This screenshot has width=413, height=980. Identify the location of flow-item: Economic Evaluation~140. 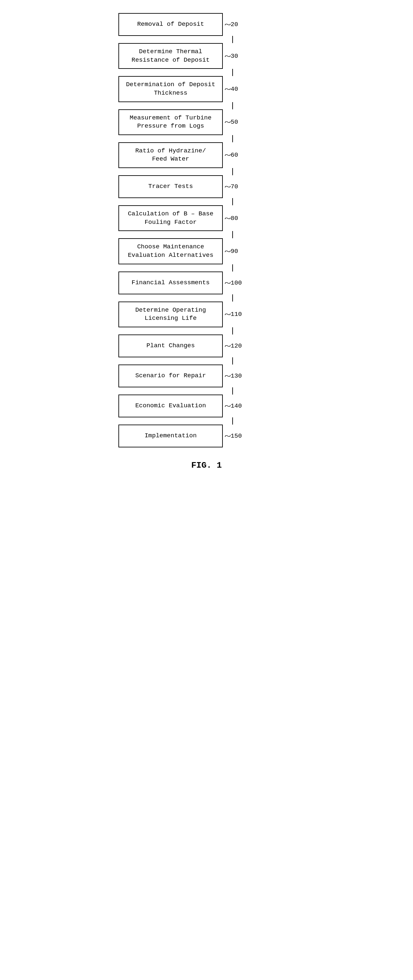
(206, 406).